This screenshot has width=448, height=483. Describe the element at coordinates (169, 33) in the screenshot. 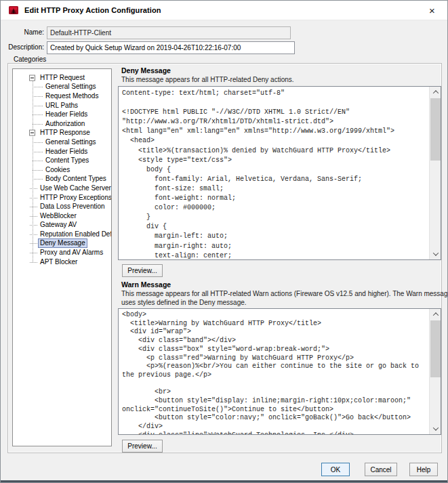

I see `name-field: Default-HTTP-Client` at that location.